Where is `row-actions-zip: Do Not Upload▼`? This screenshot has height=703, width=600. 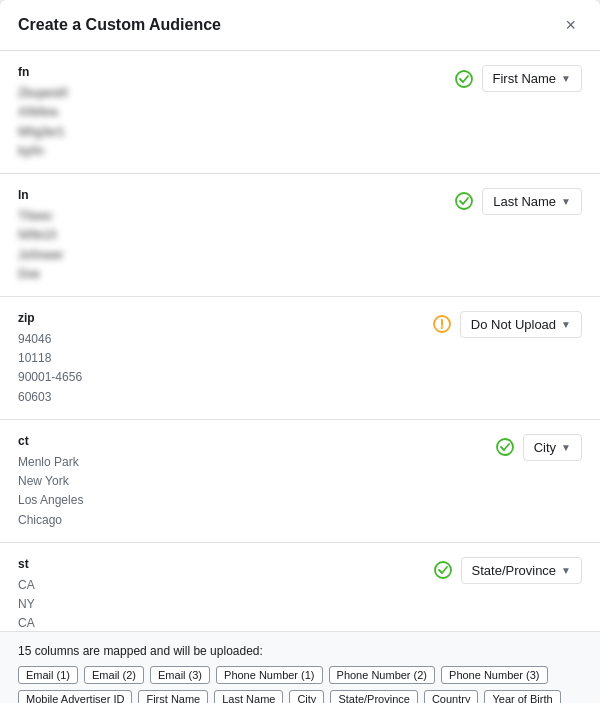 row-actions-zip: Do Not Upload▼ is located at coordinates (507, 324).